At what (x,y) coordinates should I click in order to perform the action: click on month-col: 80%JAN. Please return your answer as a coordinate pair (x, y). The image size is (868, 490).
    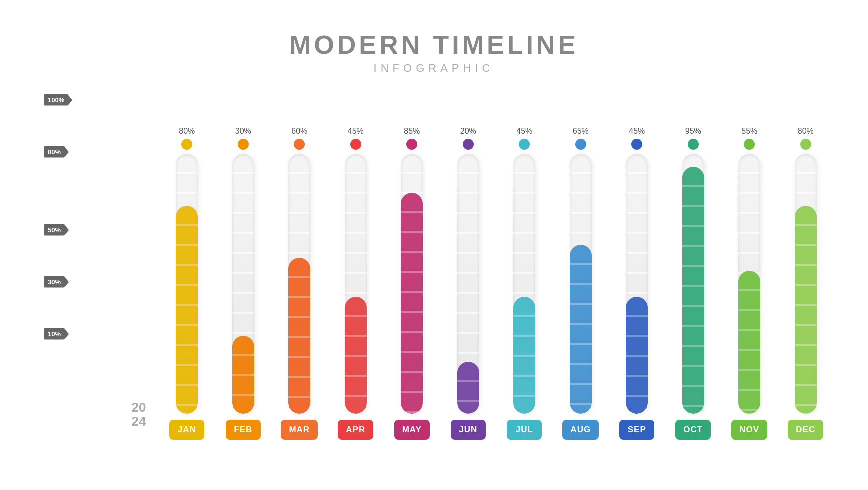
    Looking at the image, I should click on (187, 284).